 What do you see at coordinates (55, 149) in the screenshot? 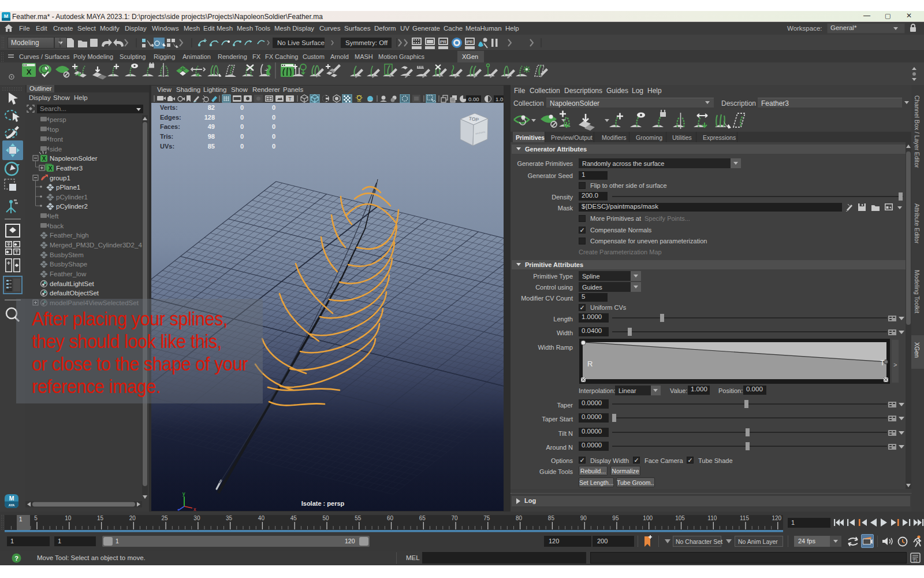
I see `svg-text: side` at bounding box center [55, 149].